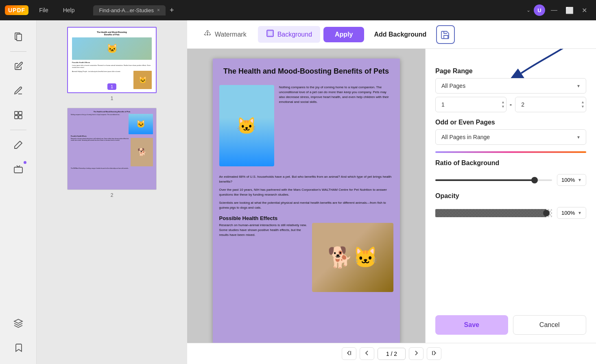  Describe the element at coordinates (511, 322) in the screenshot. I see `panel-actions: Save Cancel` at that location.